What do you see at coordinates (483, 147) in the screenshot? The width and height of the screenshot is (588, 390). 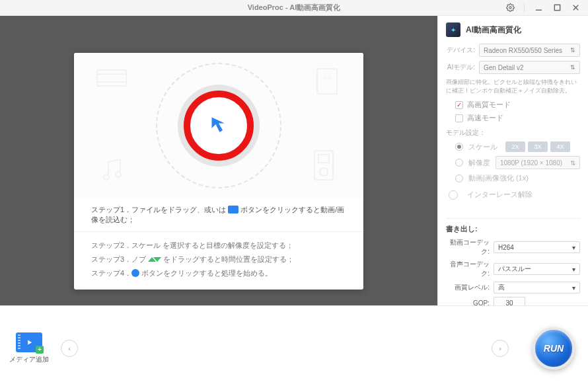 I see `scale-label: スケール` at bounding box center [483, 147].